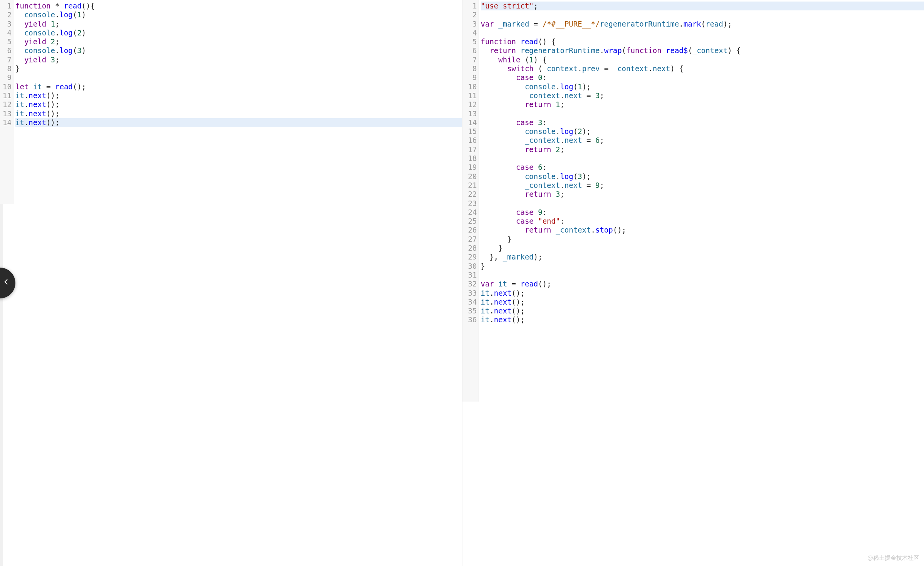  Describe the element at coordinates (6, 51) in the screenshot. I see `line-number: 6` at that location.